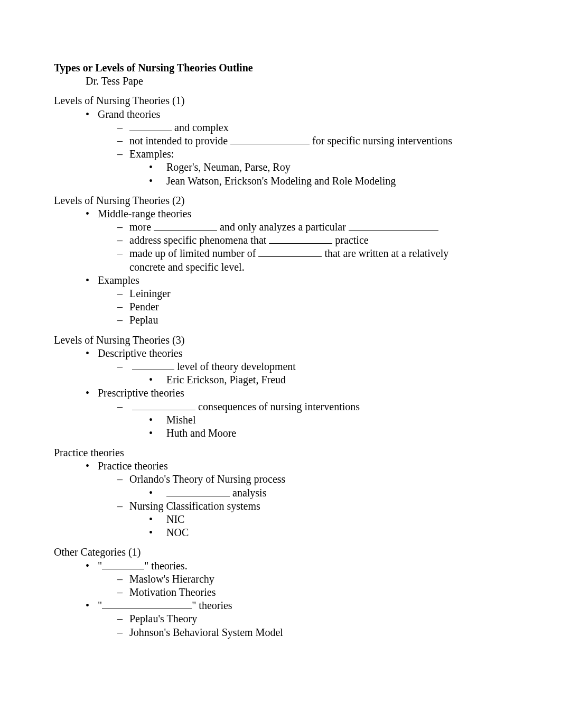  What do you see at coordinates (385, 253) in the screenshot?
I see `list-text: that are written at a relatively` at bounding box center [385, 253].